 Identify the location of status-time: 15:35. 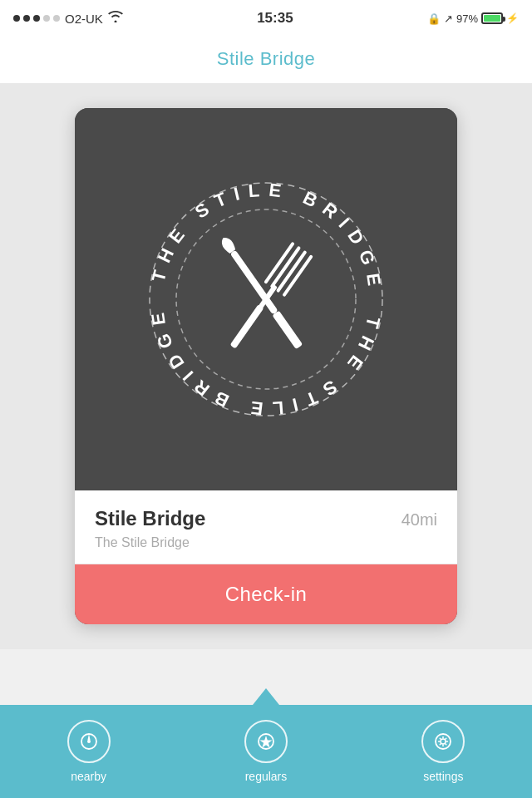
(274, 18).